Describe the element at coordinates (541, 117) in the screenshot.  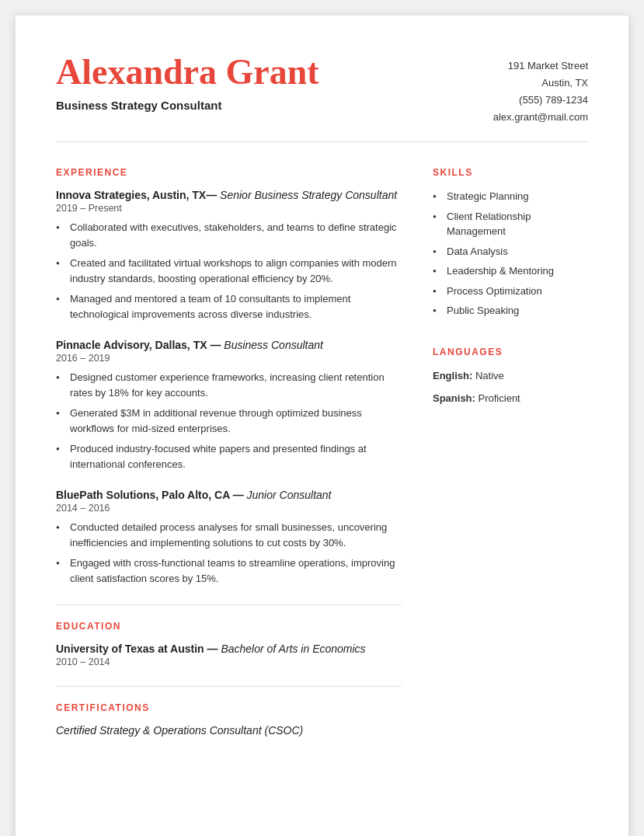
I see `email: alex.grant@mail.com` at that location.